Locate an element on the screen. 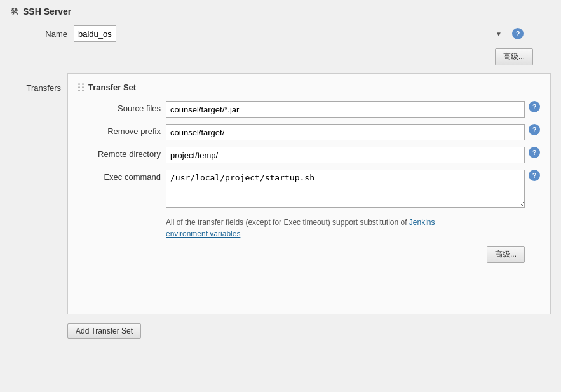 The width and height of the screenshot is (561, 392). grip-icon is located at coordinates (81, 88).